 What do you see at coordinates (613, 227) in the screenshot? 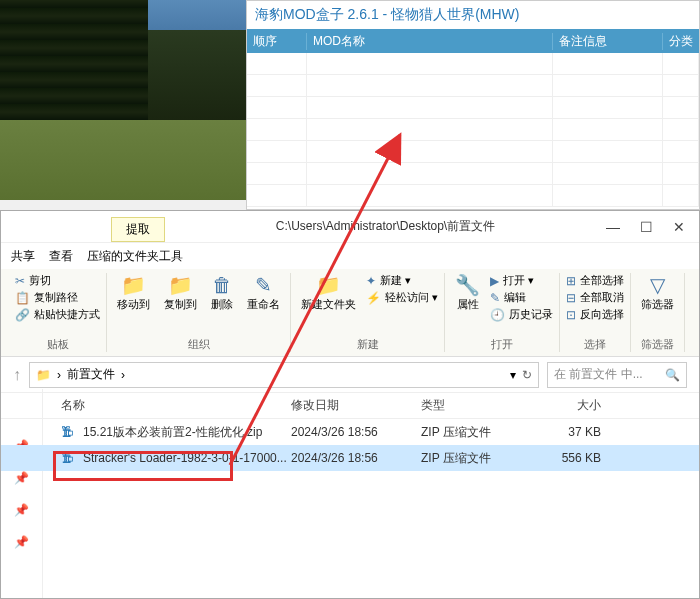
I see `minimize-button: —` at bounding box center [613, 227].